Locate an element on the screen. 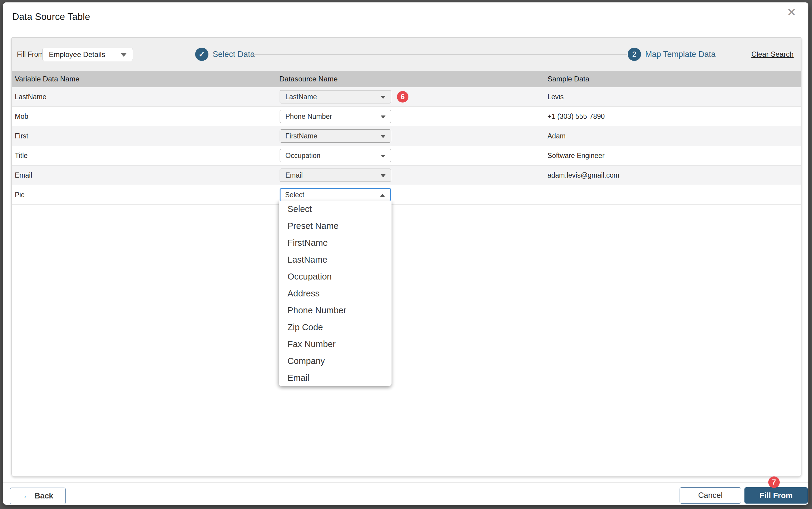 The width and height of the screenshot is (812, 509). cancel-button: Cancel is located at coordinates (710, 496).